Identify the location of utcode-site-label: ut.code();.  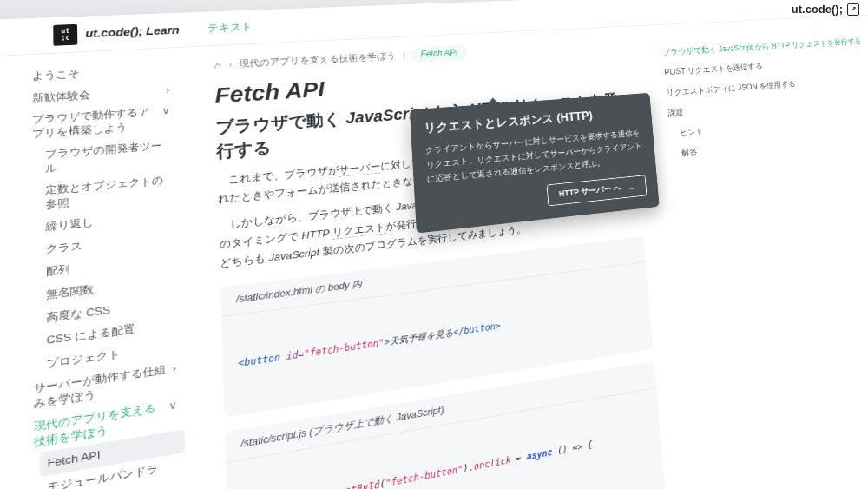
(818, 9).